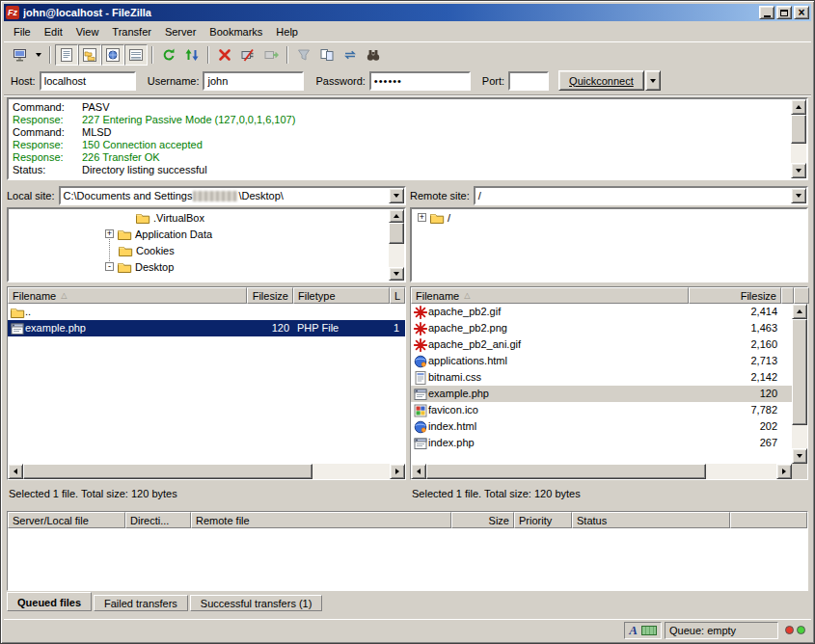 Image resolution: width=815 pixels, height=644 pixels. What do you see at coordinates (642, 631) in the screenshot?
I see `indicator-panel: A` at bounding box center [642, 631].